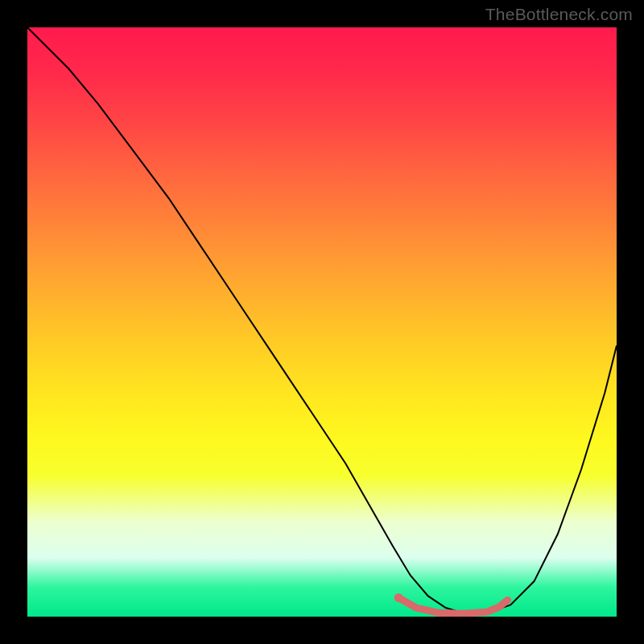  Describe the element at coordinates (452, 606) in the screenshot. I see `optimal-range-marker-line` at that location.